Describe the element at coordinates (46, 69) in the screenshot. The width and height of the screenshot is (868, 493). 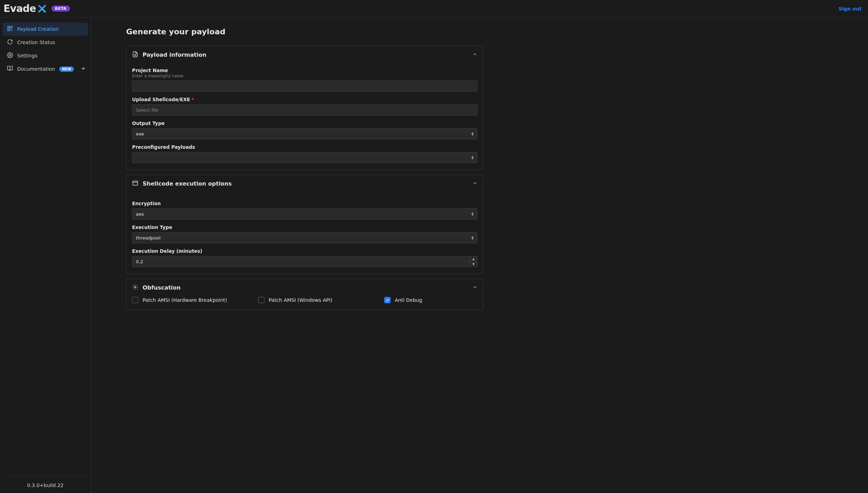
I see `sidebar-item-documentation: Documentation NEW` at that location.